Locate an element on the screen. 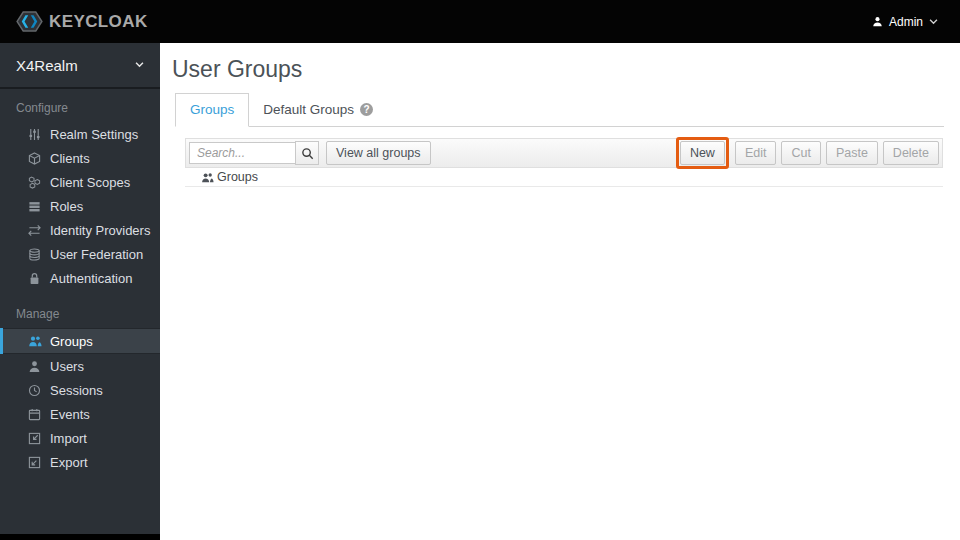  sidebar-item-identity-providers: Identity Providers is located at coordinates (80, 230).